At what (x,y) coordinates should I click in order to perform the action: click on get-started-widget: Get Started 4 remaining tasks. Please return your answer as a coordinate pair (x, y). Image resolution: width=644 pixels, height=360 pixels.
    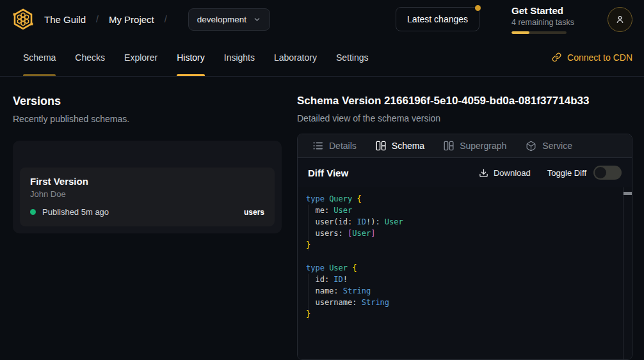
    Looking at the image, I should click on (543, 19).